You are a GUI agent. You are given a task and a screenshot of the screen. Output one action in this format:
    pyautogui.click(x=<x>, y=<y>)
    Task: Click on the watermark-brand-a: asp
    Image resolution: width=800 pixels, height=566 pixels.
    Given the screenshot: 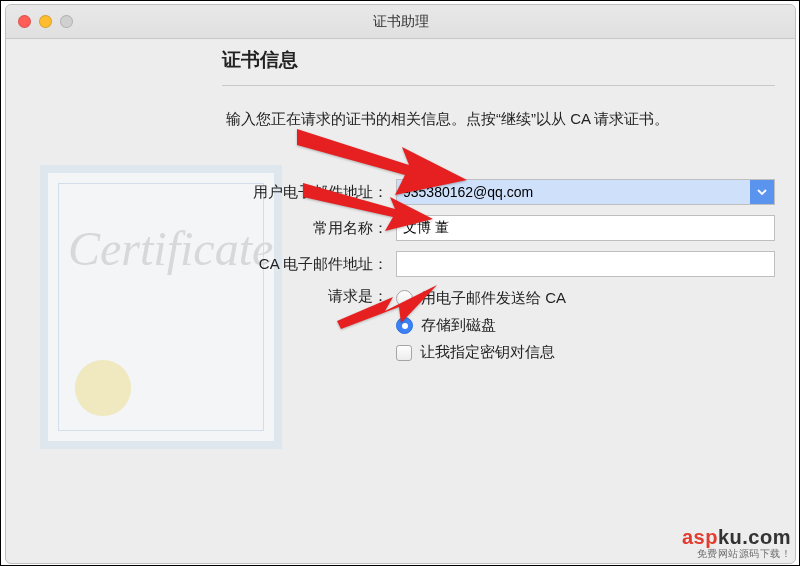 What is the action you would take?
    pyautogui.click(x=700, y=537)
    